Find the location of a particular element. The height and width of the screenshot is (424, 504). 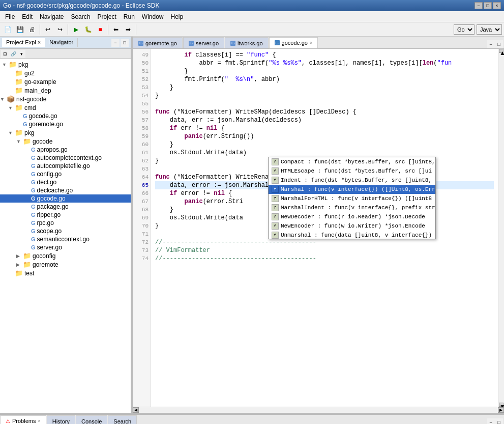

tree-item-rpc: G rpc.go is located at coordinates (65, 223).